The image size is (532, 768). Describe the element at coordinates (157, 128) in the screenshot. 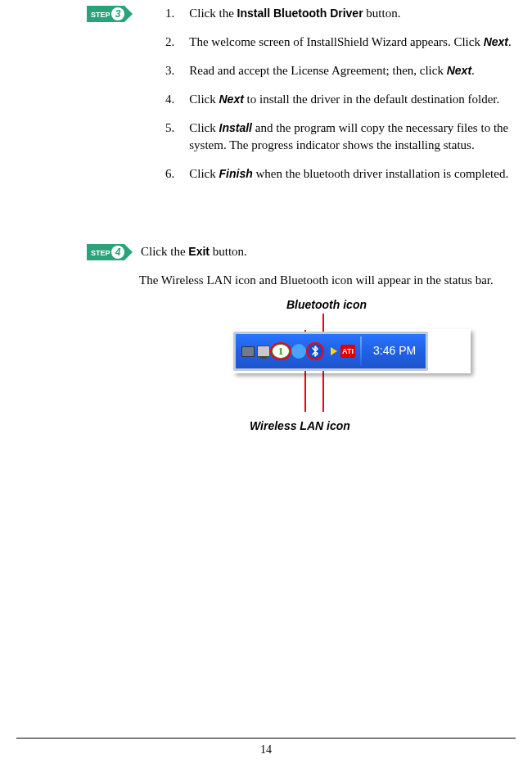

I see `item-num: 5.` at that location.